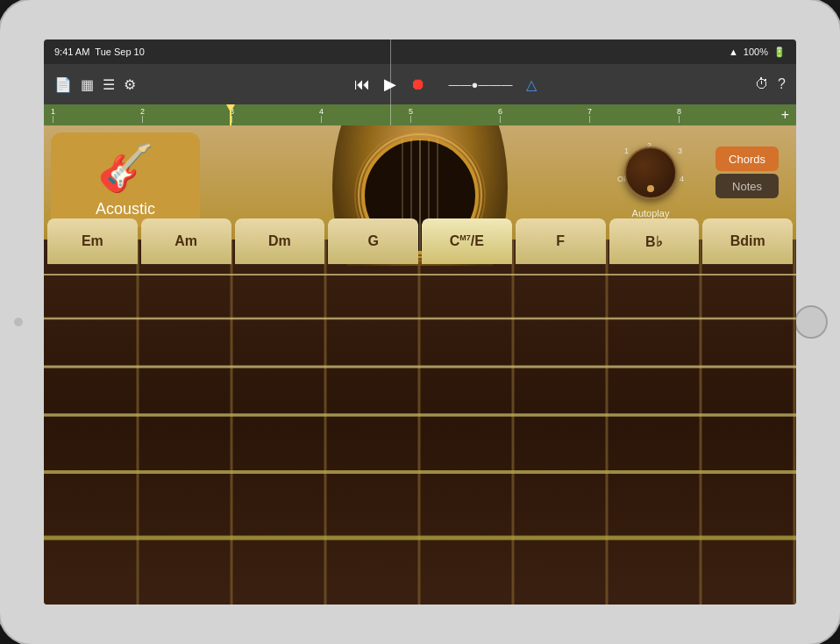  I want to click on time-display: 9:41 AM, so click(72, 52).